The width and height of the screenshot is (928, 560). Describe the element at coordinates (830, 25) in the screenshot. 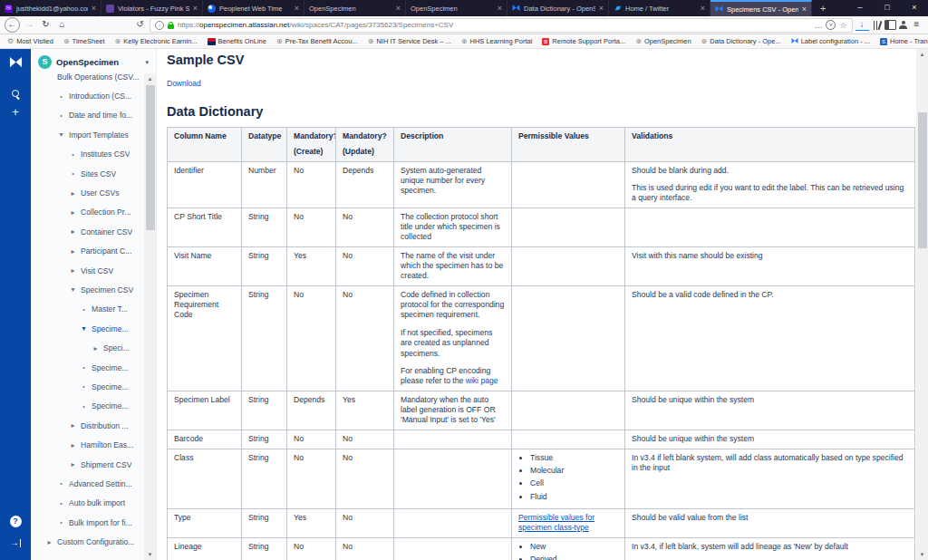

I see `pocket-icon: ∨` at that location.